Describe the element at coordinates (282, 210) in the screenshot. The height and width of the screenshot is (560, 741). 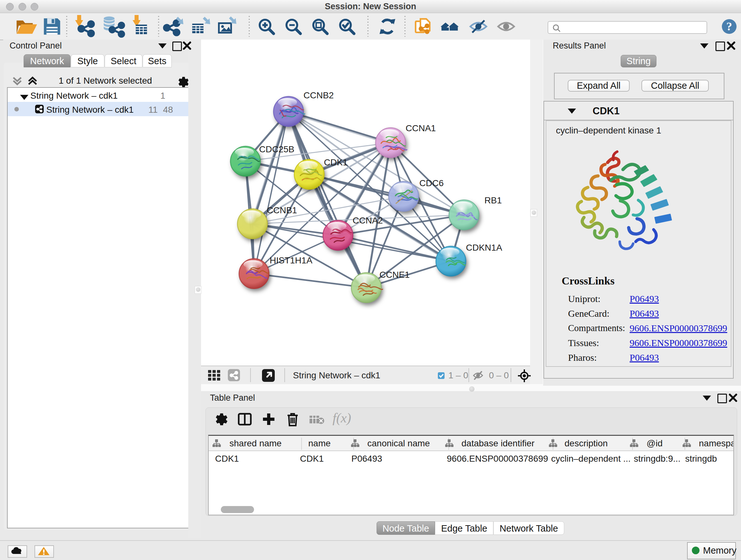
I see `svg-text: CCNB1` at that location.